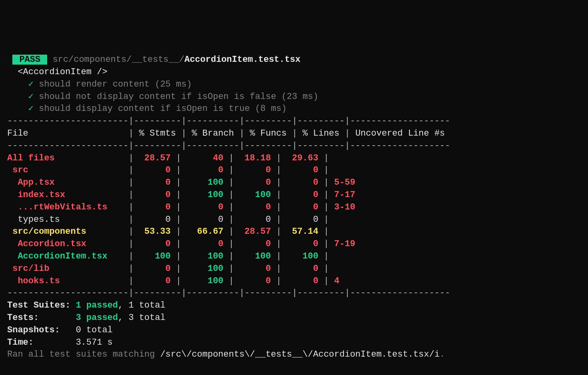 The image size is (588, 375). What do you see at coordinates (94, 330) in the screenshot?
I see `summary-snapshots-val: 0 total` at bounding box center [94, 330].